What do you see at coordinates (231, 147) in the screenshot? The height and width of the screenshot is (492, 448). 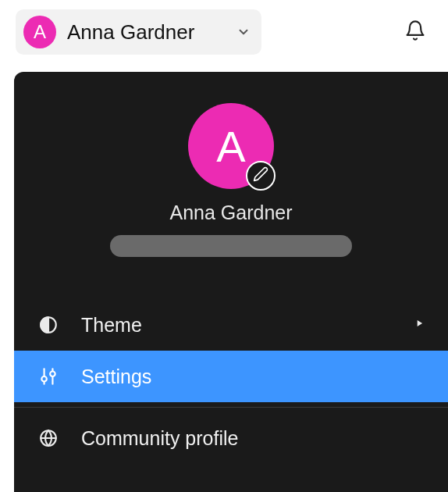 I see `avatar-large-initial: A` at bounding box center [231, 147].